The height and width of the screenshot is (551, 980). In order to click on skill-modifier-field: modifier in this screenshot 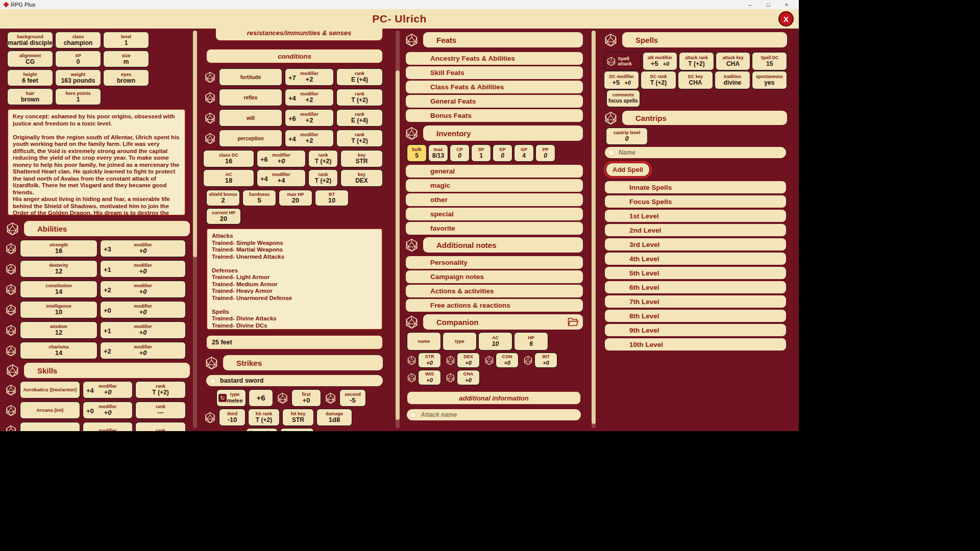, I will do `click(108, 427)`.